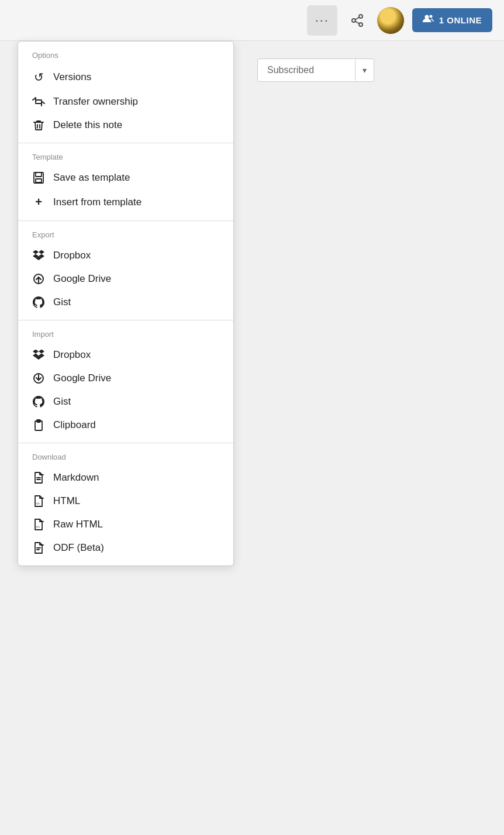 Image resolution: width=504 pixels, height=835 pixels. I want to click on download-rawhtml-label: Raw HTML, so click(78, 525).